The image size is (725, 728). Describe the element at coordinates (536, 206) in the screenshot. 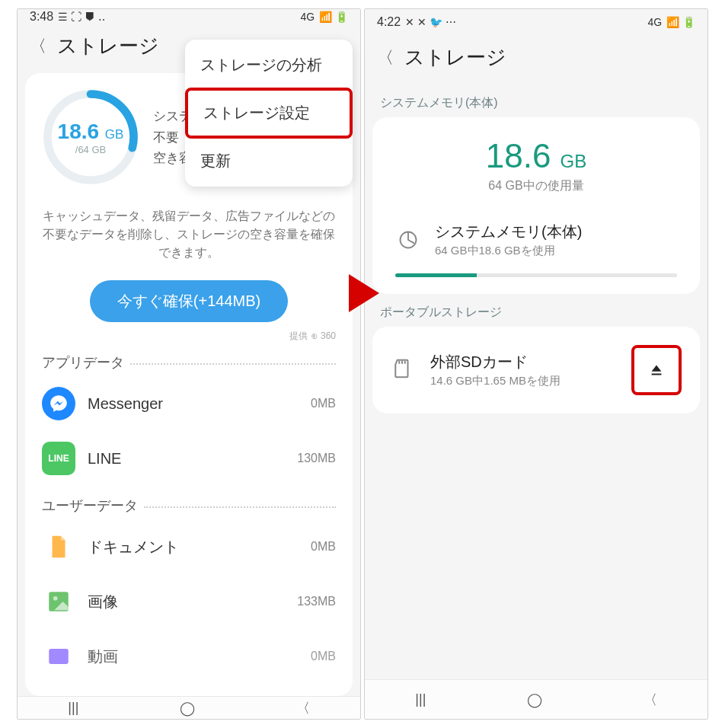

I see `system-memory-card: 18.6 GB 64 GB中の使用量 システムメモリ(本体) 64 GB中18.…` at that location.